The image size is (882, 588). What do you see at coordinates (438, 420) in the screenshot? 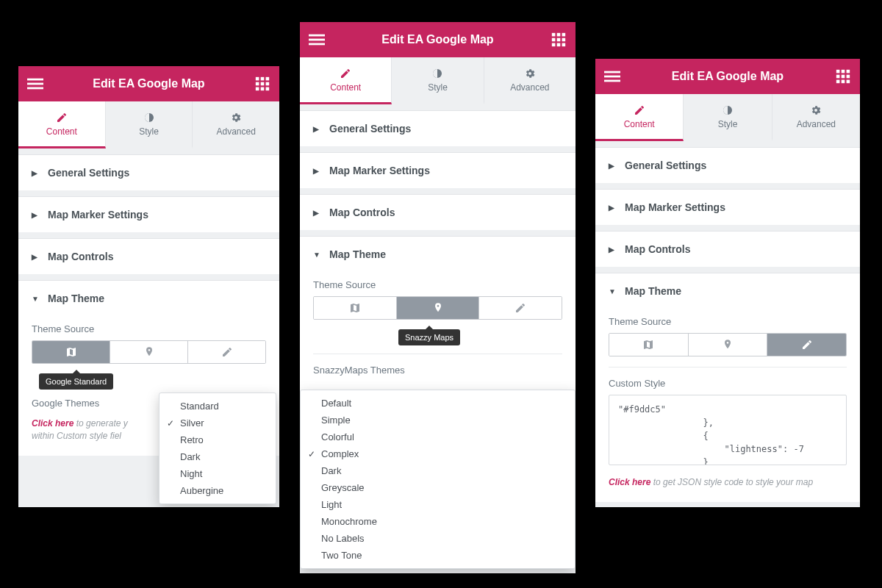
I see `dropdown-option: Simple` at bounding box center [438, 420].